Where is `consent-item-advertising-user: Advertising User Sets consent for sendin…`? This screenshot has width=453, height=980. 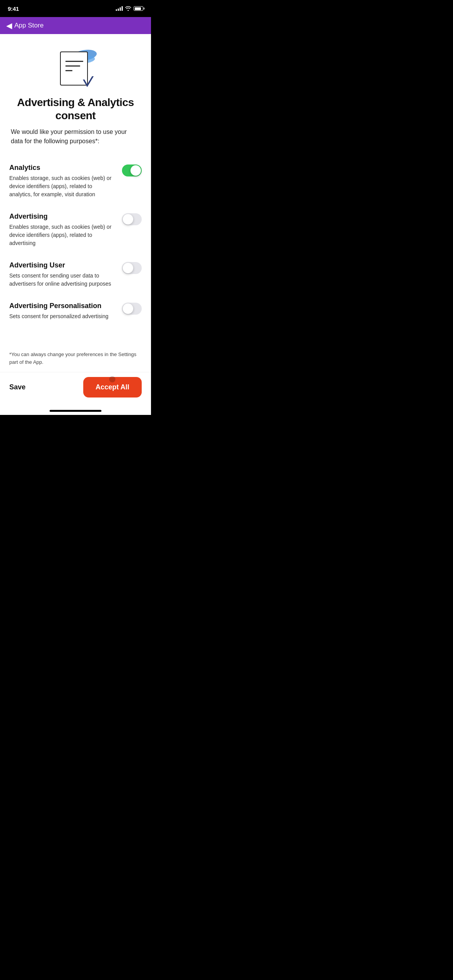 consent-item-advertising-user: Advertising User Sets consent for sendin… is located at coordinates (76, 275).